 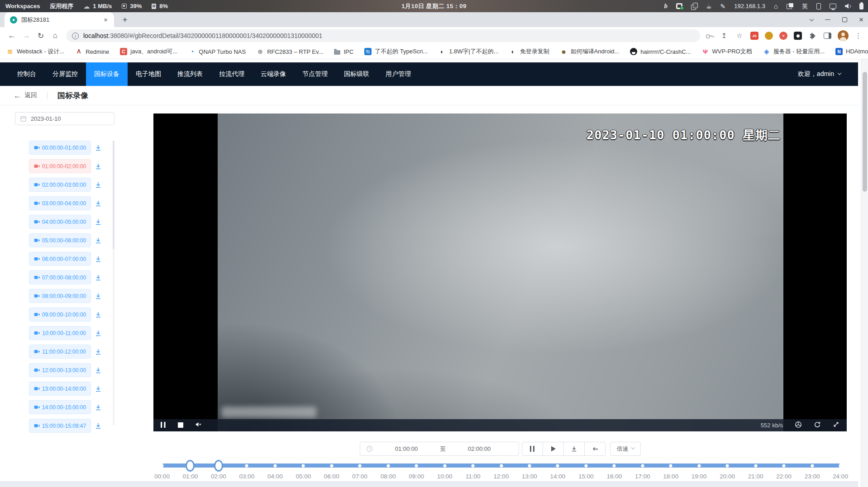 I want to click on timeline-slider, so click(x=501, y=466).